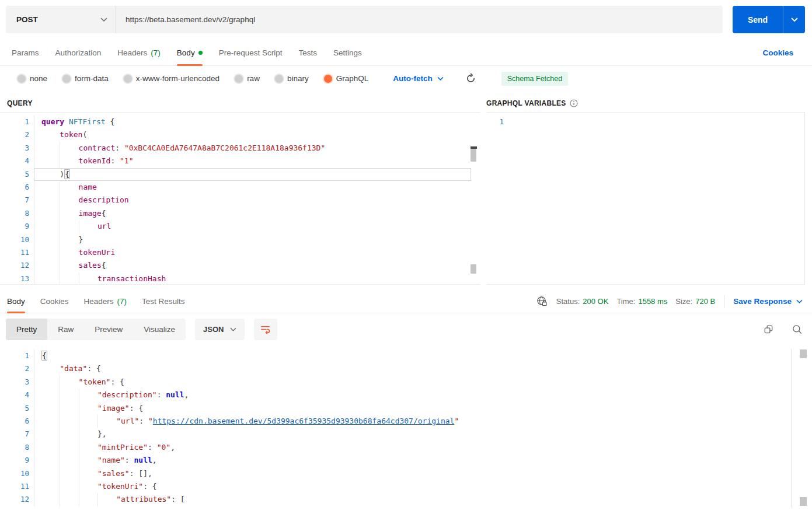 Image resolution: width=812 pixels, height=514 pixels. What do you see at coordinates (126, 161) in the screenshot?
I see `code-token: "1"` at bounding box center [126, 161].